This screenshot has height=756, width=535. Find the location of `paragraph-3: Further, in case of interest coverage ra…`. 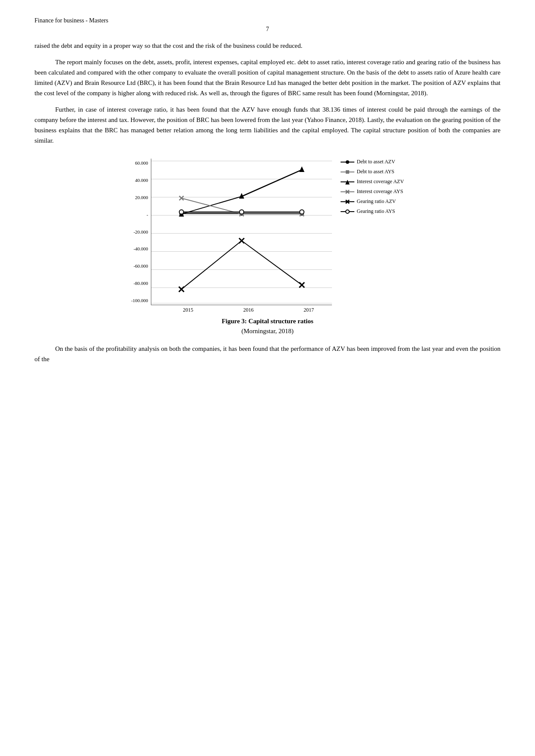

paragraph-3: Further, in case of interest coverage ra… is located at coordinates (267, 125).